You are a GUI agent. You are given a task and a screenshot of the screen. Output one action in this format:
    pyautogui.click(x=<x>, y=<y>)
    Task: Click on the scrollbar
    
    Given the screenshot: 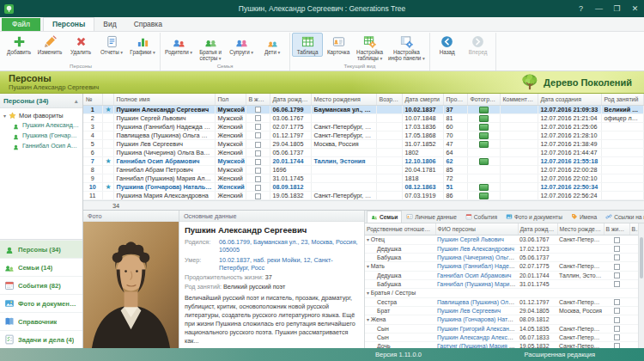 What is the action you would take?
    pyautogui.click(x=641, y=285)
    